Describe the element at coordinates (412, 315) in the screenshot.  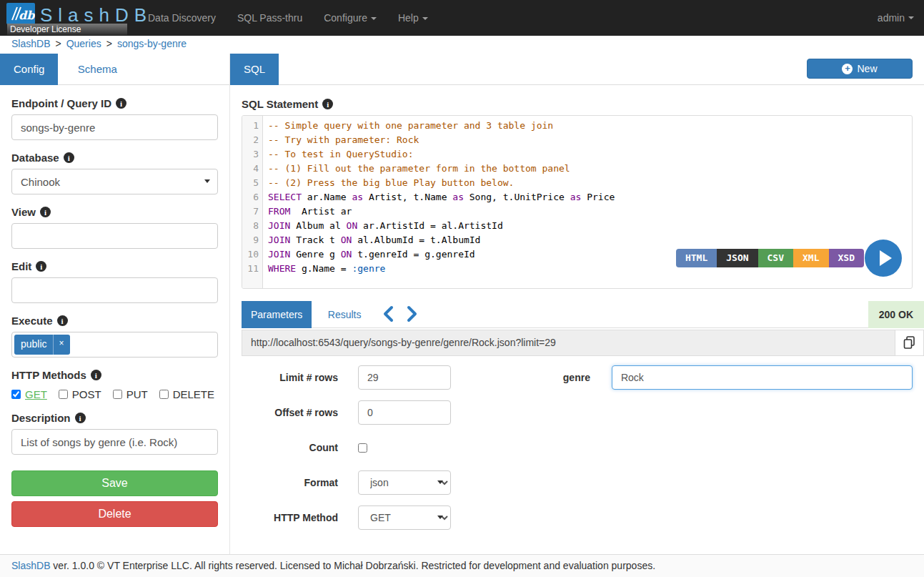
I see `next-result-button` at that location.